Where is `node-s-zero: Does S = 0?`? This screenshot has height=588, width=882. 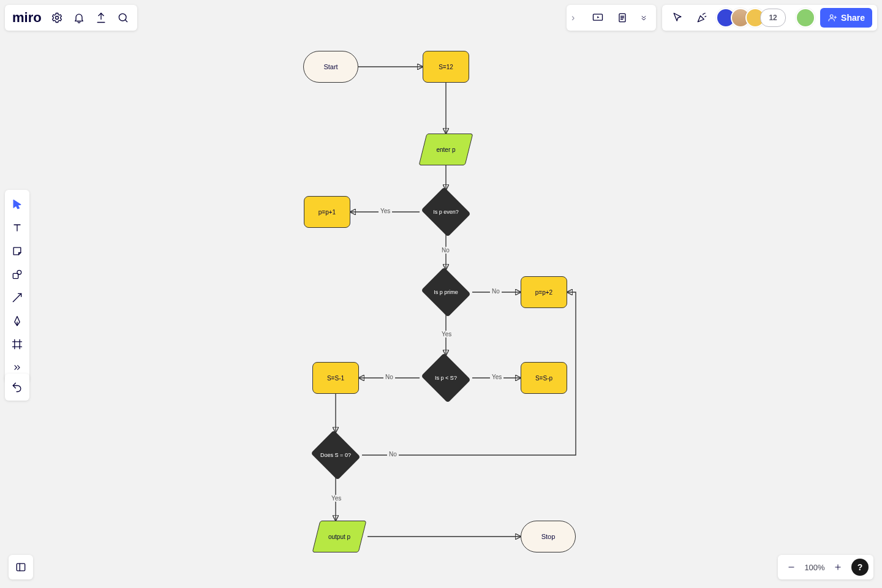 node-s-zero: Does S = 0? is located at coordinates (336, 455).